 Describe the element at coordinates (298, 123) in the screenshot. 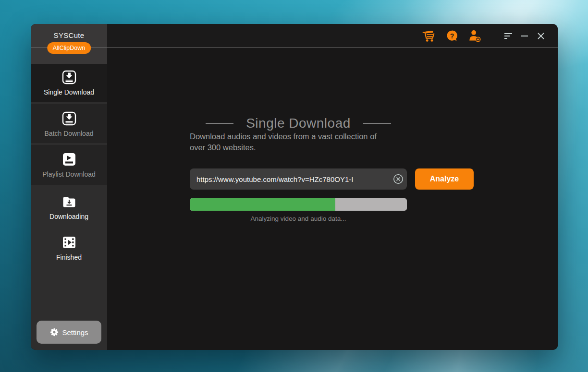

I see `page-title: Single Download` at that location.